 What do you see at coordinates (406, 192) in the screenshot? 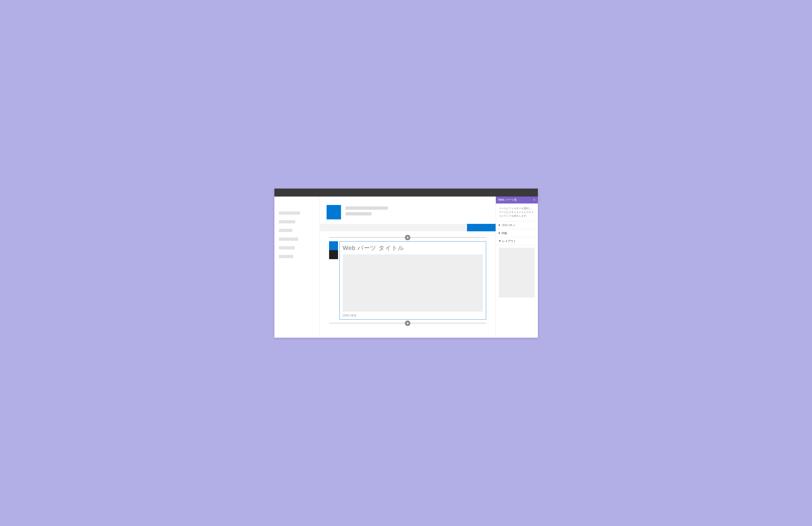
I see `window-titlebar` at bounding box center [406, 192].